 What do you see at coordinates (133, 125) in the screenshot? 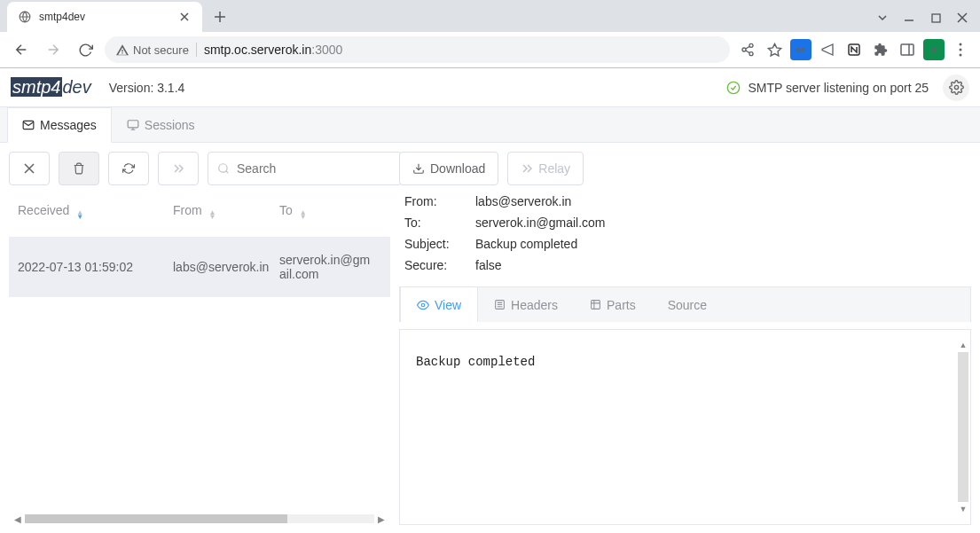
I see `monitor-icon` at bounding box center [133, 125].